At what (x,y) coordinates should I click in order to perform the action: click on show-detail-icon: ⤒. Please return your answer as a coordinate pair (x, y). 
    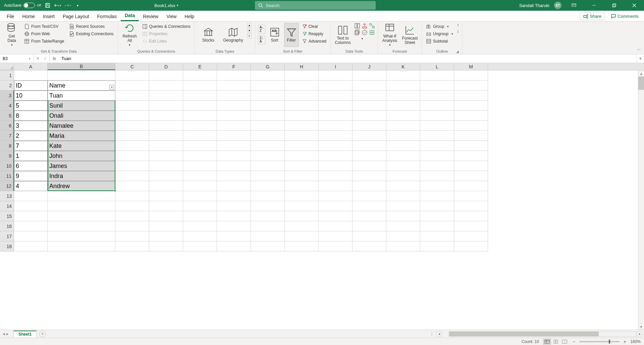
    Looking at the image, I should click on (458, 25).